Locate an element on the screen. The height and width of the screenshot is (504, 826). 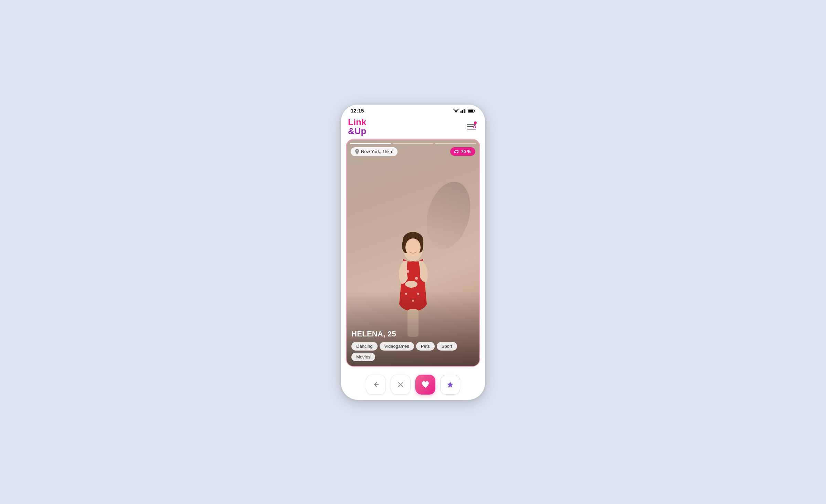
tags-row: Dancing Videogames Pets Sport Movies is located at coordinates (413, 352).